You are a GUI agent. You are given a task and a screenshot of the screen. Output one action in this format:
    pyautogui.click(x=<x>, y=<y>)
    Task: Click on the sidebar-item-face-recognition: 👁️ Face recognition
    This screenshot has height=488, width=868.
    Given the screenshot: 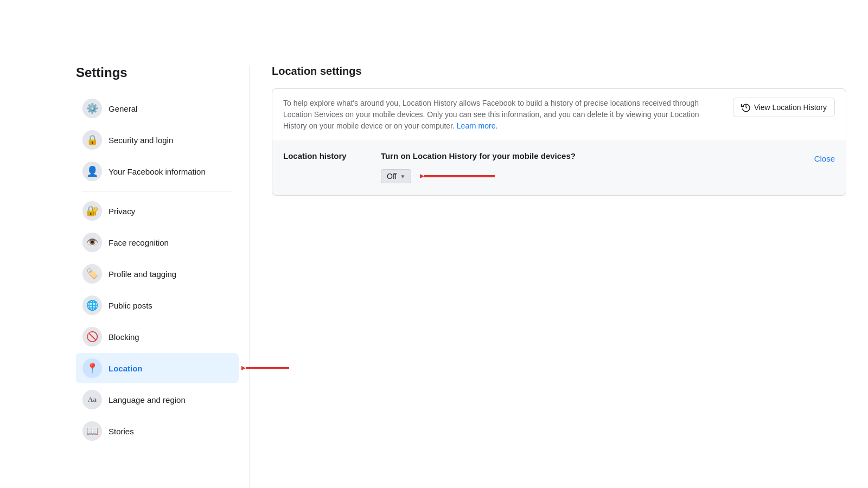 What is the action you would take?
    pyautogui.click(x=157, y=242)
    